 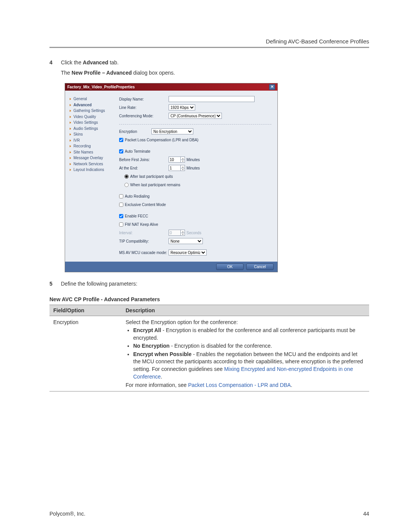 What do you see at coordinates (67, 514) in the screenshot?
I see `footer-company: Polycom®, Inc.` at bounding box center [67, 514].